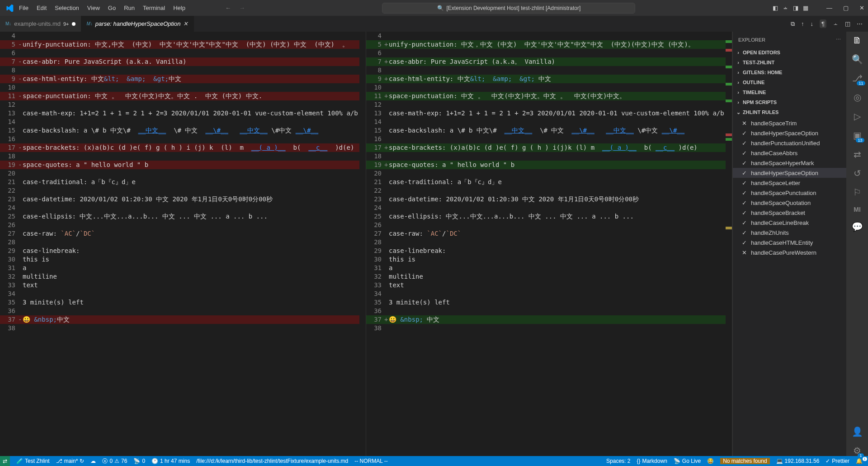 The height and width of the screenshot is (466, 868). Describe the element at coordinates (789, 112) in the screenshot. I see `panel-zhlint-rules: ZHLINT RULES` at that location.